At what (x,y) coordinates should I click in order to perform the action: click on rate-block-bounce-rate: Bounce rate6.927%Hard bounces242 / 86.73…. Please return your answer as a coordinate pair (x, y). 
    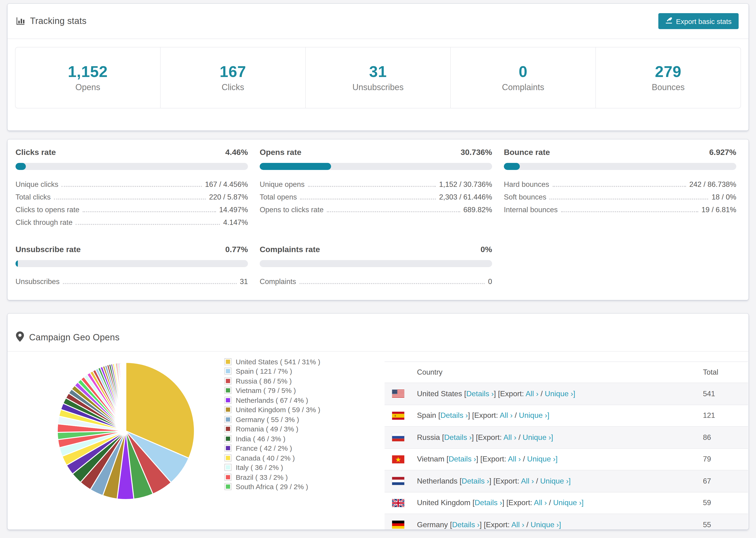
    Looking at the image, I should click on (620, 189).